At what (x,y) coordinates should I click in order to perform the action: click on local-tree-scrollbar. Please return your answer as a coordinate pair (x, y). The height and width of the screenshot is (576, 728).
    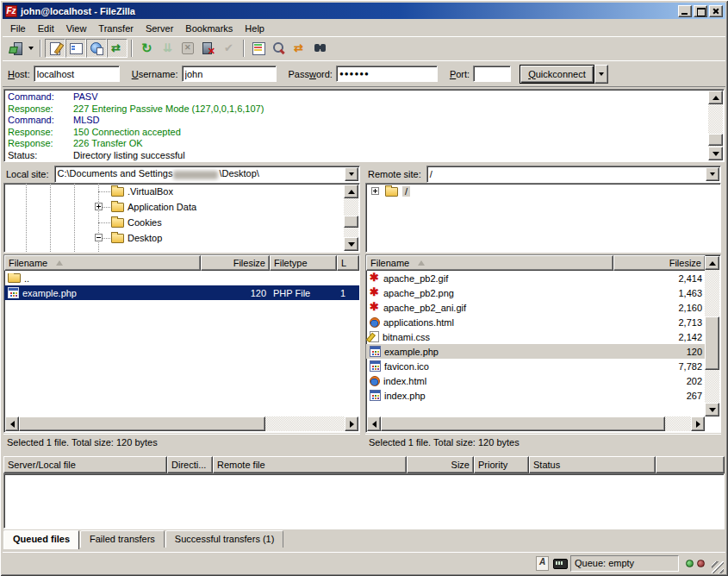
    Looking at the image, I should click on (352, 217).